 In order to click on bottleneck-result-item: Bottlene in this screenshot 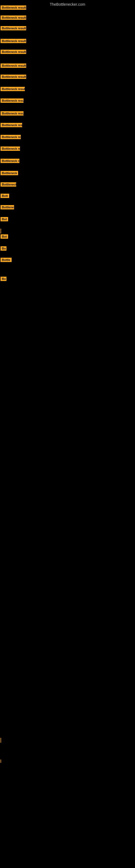, I will do `click(7, 208)`.